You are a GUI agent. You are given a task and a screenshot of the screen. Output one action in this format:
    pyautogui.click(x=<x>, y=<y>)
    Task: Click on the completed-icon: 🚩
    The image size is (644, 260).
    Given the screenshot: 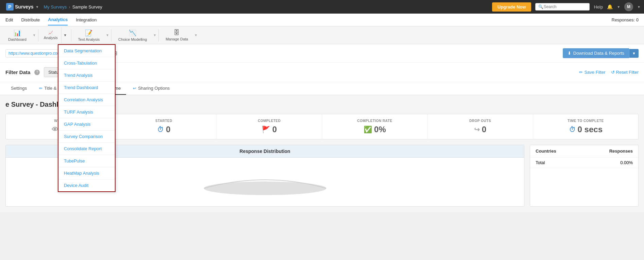 What is the action you would take?
    pyautogui.click(x=266, y=129)
    